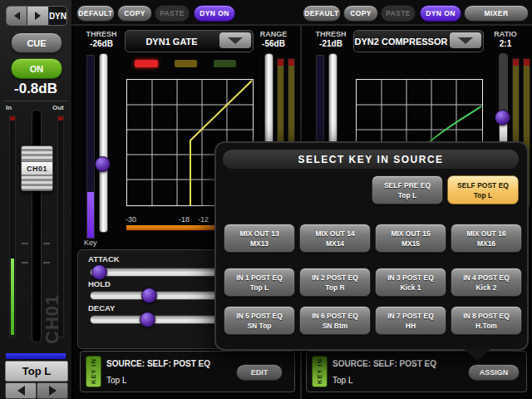  I want to click on dyn2-copy-button: COPY, so click(361, 13).